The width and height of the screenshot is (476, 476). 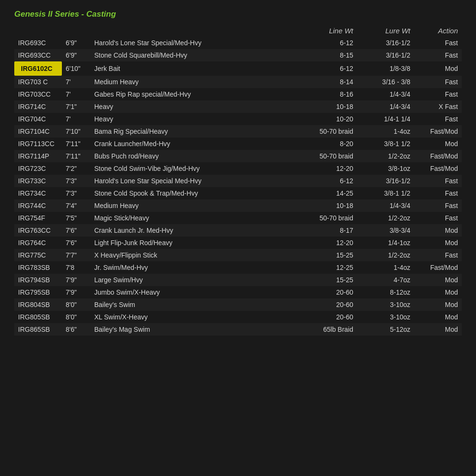 What do you see at coordinates (386, 292) in the screenshot?
I see `cell-lurewt: 8-12oz` at bounding box center [386, 292].